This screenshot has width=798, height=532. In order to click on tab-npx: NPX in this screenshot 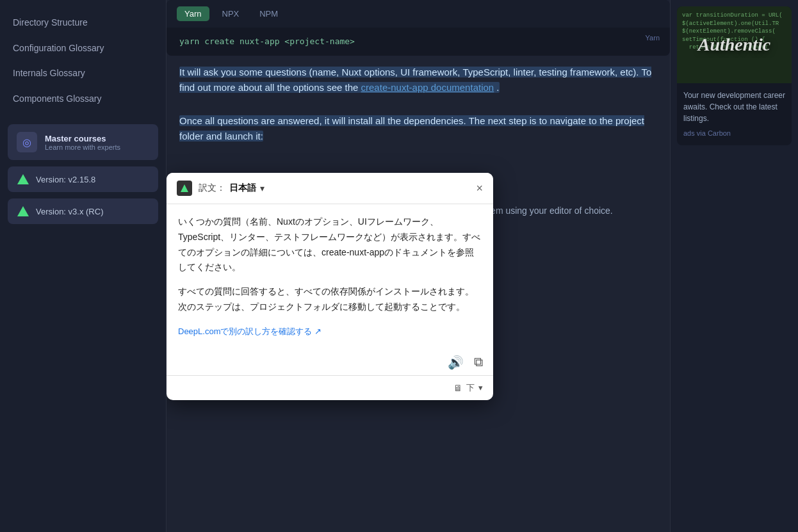, I will do `click(231, 14)`.